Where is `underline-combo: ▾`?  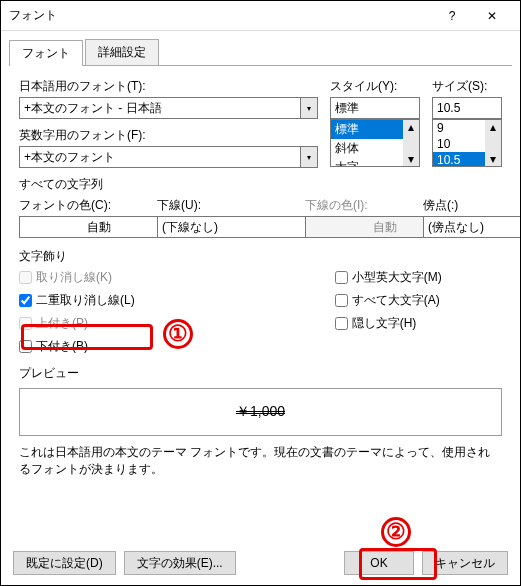
underline-combo: ▾ is located at coordinates (222, 227).